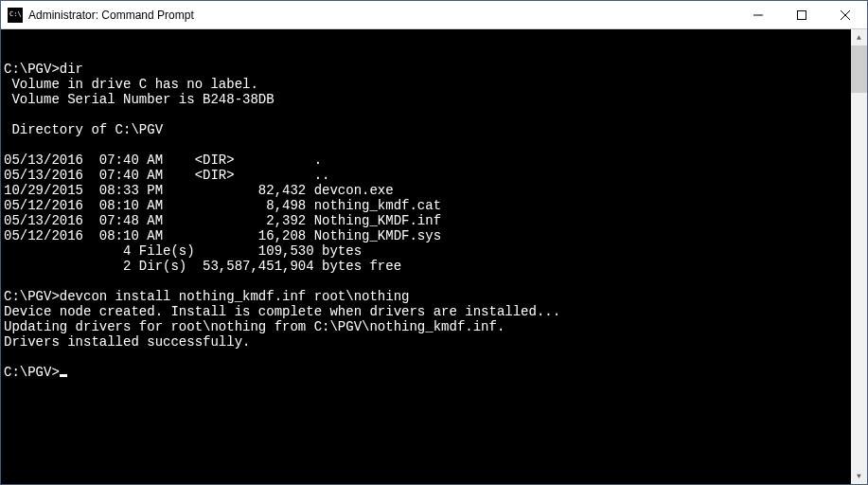  Describe the element at coordinates (859, 257) in the screenshot. I see `scroll-track` at that location.